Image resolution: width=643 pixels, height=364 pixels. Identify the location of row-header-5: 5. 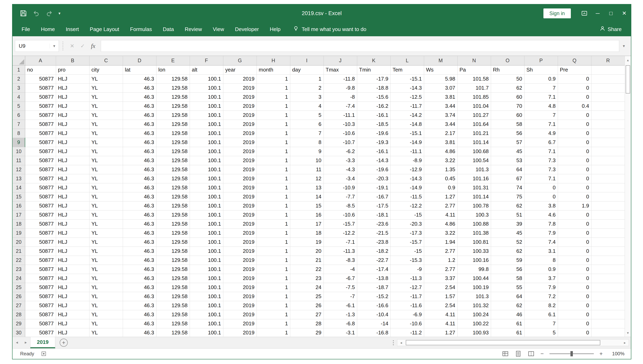
(19, 106).